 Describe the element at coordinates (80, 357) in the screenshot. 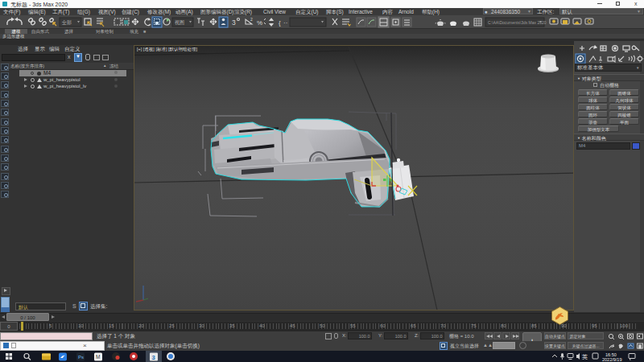

I see `svg-text: Ps` at that location.